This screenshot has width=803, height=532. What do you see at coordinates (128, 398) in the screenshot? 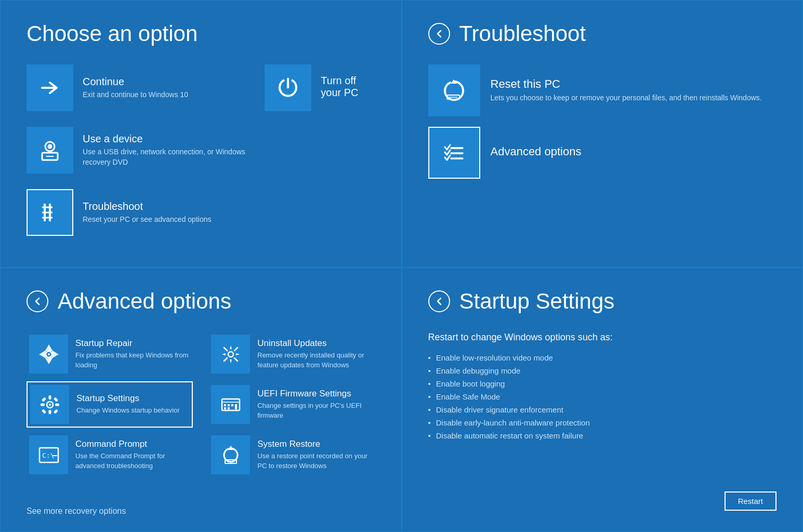
I see `startup-settings-title: Startup Settings` at bounding box center [128, 398].